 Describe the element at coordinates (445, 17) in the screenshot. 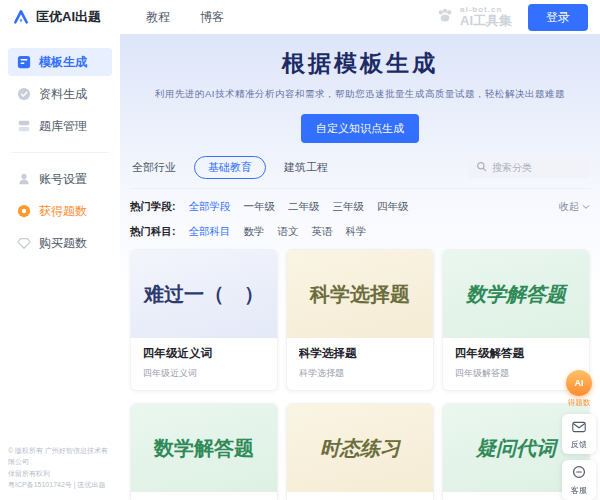

I see `paw-icon` at that location.